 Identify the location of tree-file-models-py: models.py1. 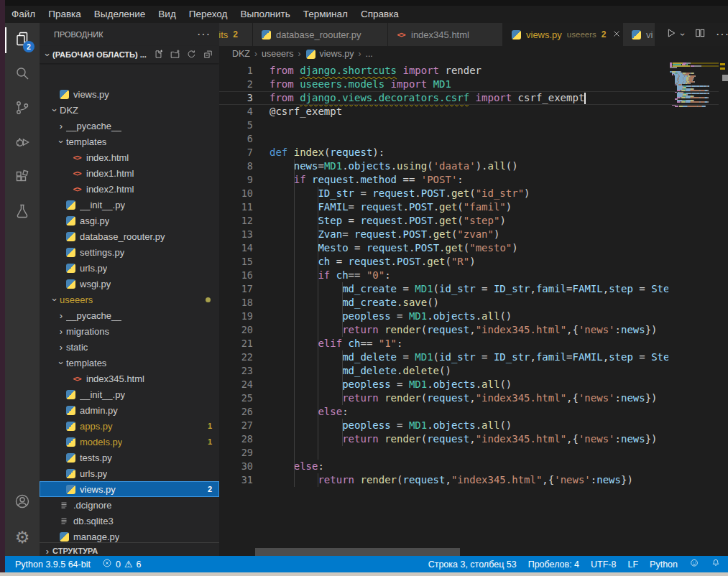
(129, 442).